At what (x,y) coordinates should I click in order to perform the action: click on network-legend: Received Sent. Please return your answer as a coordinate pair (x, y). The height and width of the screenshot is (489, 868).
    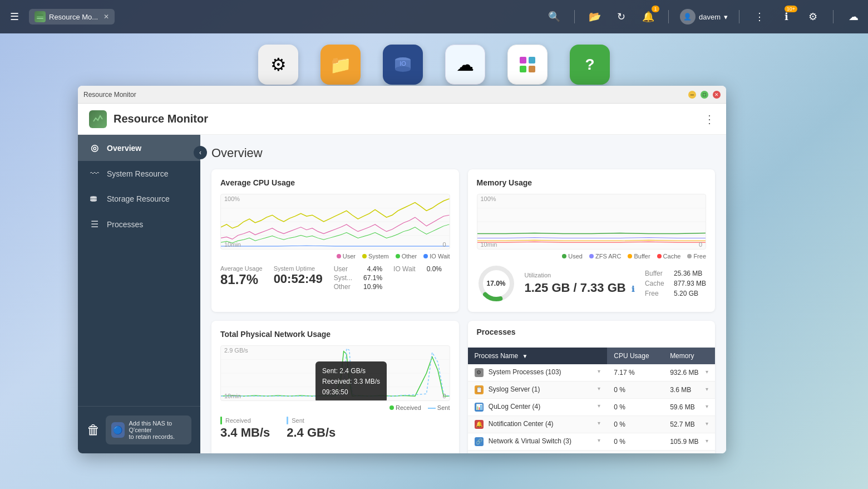
    Looking at the image, I should click on (335, 408).